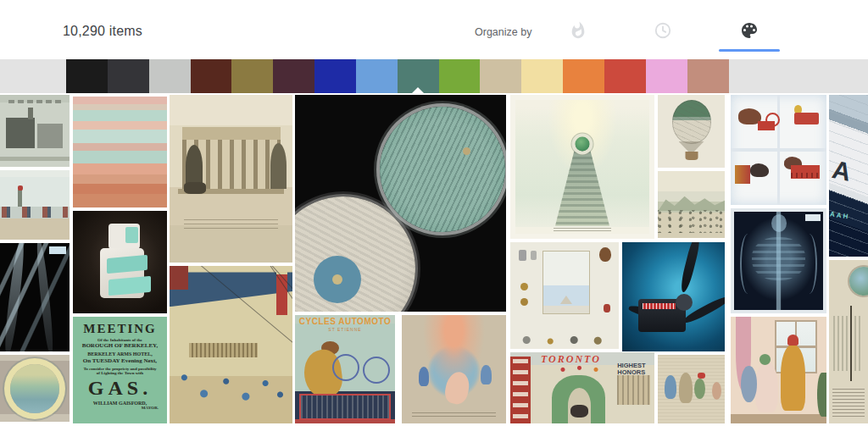 This screenshot has height=448, width=868. Describe the element at coordinates (442, 169) in the screenshot. I see `petri-dish-circle` at that location.